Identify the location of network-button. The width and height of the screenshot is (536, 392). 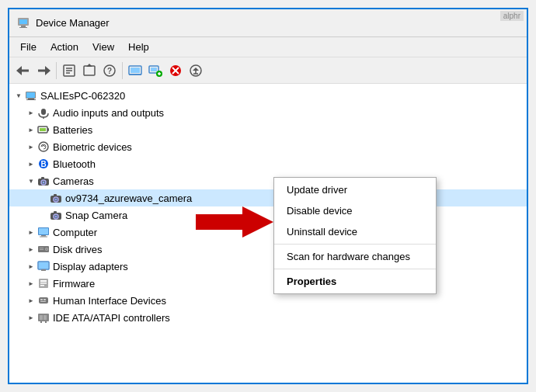
(135, 71).